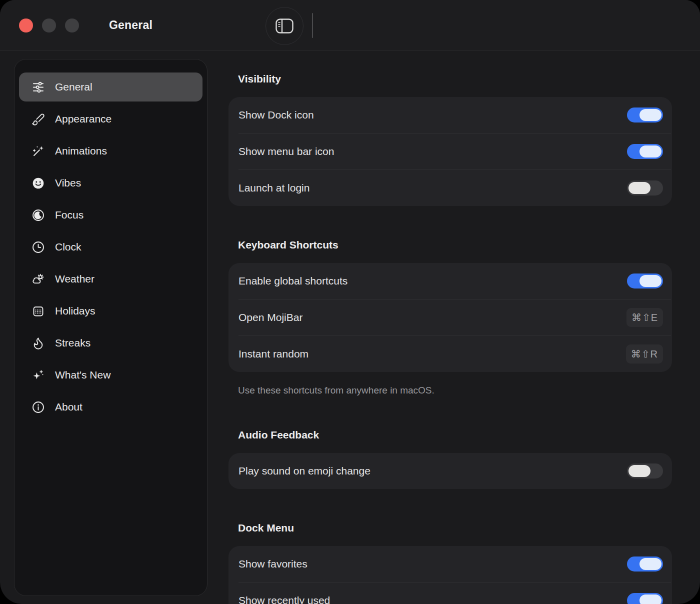  I want to click on section-audio-feedback: Audio Feedback Play sound on emoji chang…, so click(450, 459).